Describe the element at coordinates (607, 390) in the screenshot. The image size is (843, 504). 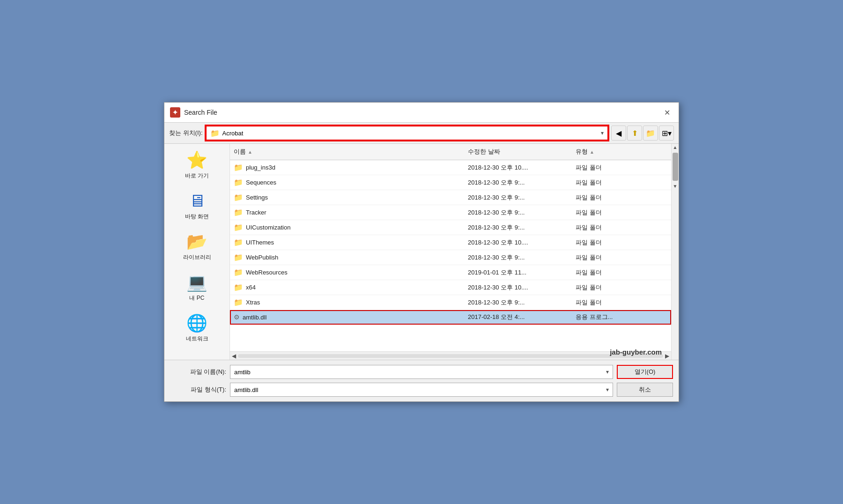
I see `filetype-combo-arrow: ▾` at that location.